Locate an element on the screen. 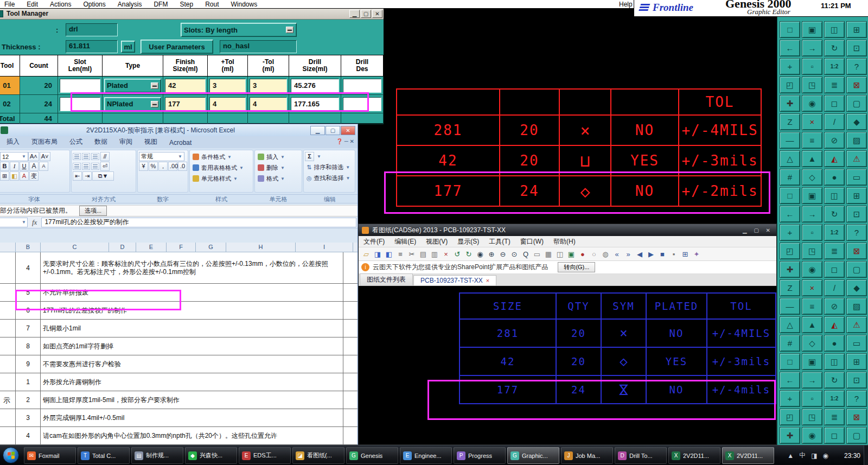  cell-note-text: 铜面上阻焊厚度1mil-5mil，按部分客户要求制作 is located at coordinates (192, 400).